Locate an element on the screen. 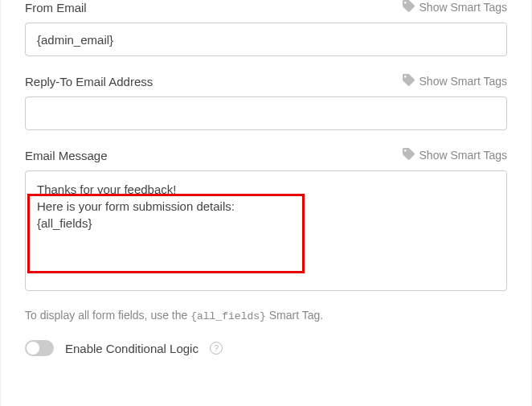 This screenshot has width=532, height=406. toggle-knob is located at coordinates (33, 348).